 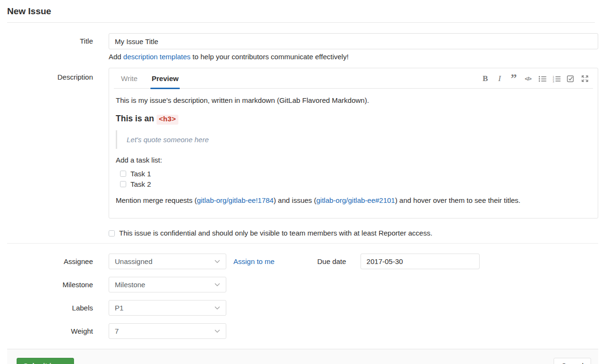 What do you see at coordinates (50, 39) in the screenshot?
I see `title-label: Title` at bounding box center [50, 39].